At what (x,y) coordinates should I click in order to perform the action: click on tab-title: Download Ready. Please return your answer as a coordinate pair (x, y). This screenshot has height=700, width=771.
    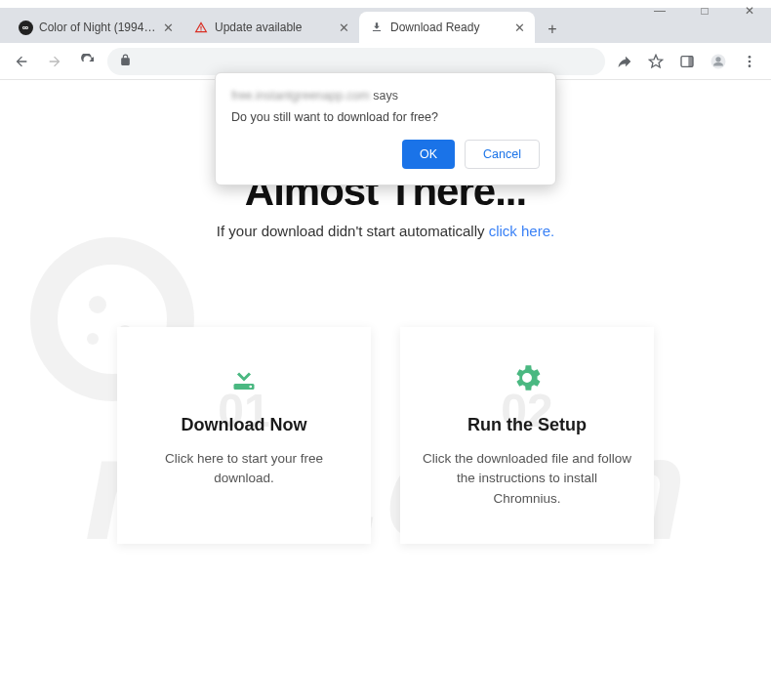
    Looking at the image, I should click on (449, 27).